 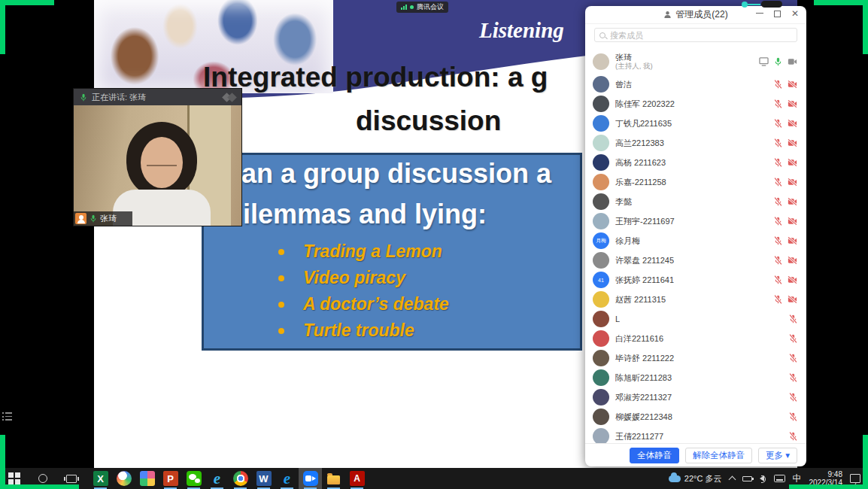 I want to click on more-button: 更多 ▾, so click(x=778, y=456).